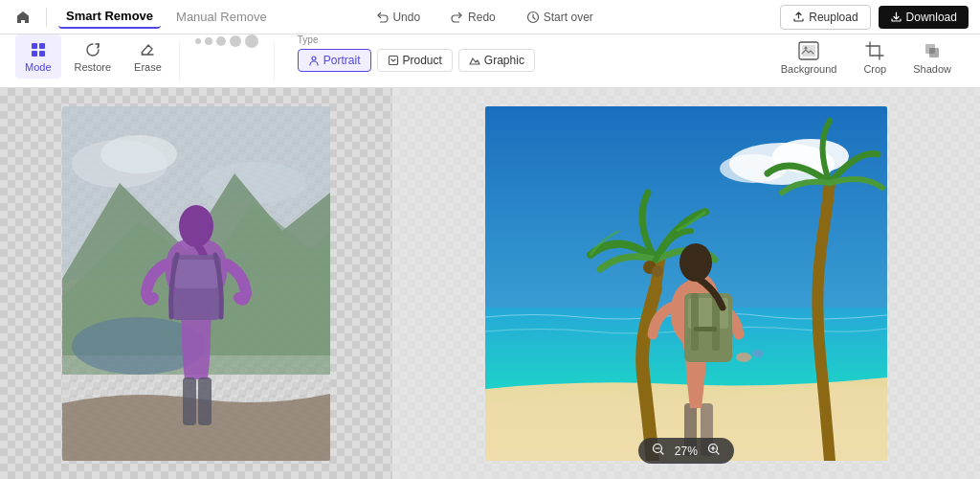 Image resolution: width=980 pixels, height=479 pixels. Describe the element at coordinates (147, 57) in the screenshot. I see `erase-tool: Erase` at that location.